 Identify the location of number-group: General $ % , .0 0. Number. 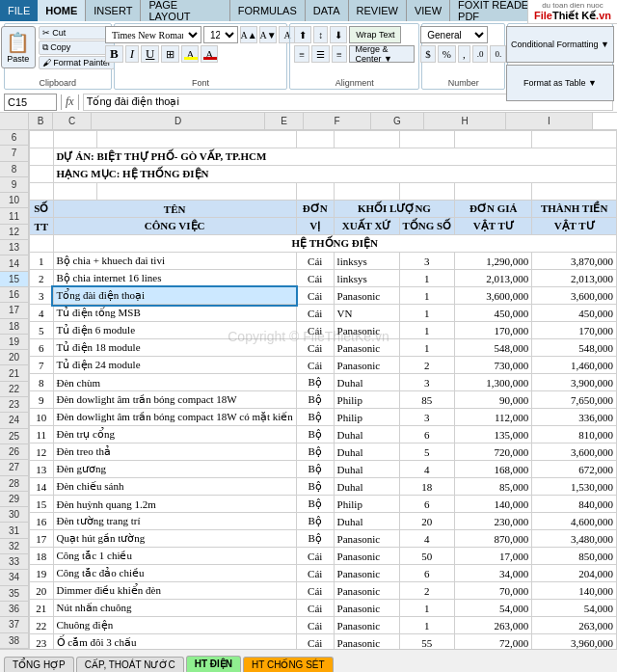
(463, 56).